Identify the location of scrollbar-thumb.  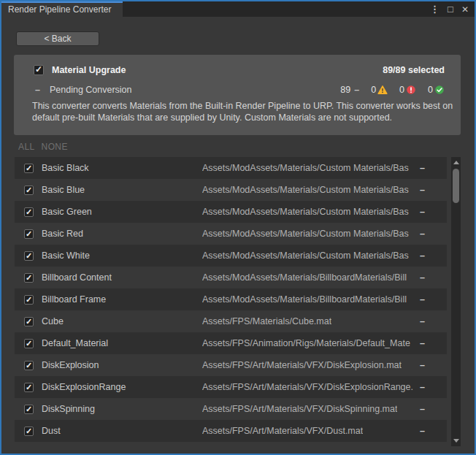
(456, 186).